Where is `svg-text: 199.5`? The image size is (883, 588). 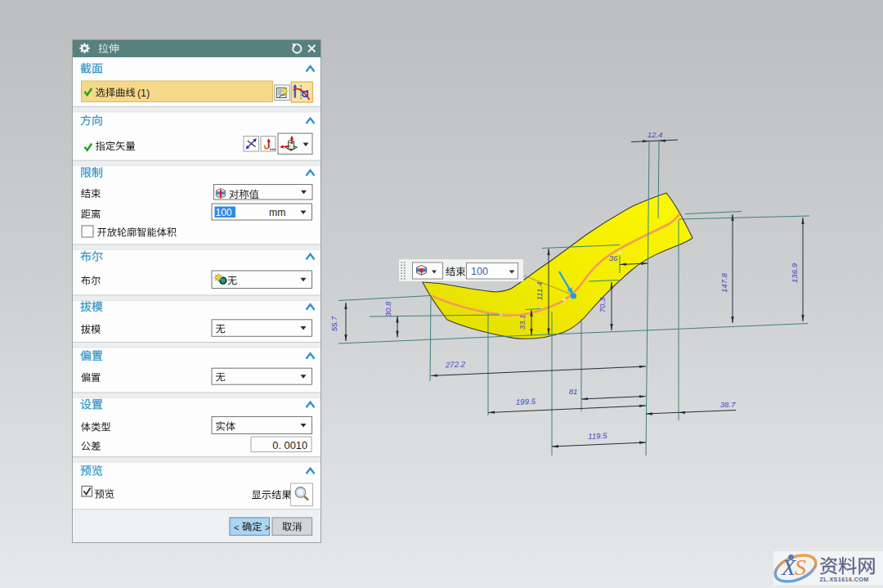
svg-text: 199.5 is located at coordinates (527, 402).